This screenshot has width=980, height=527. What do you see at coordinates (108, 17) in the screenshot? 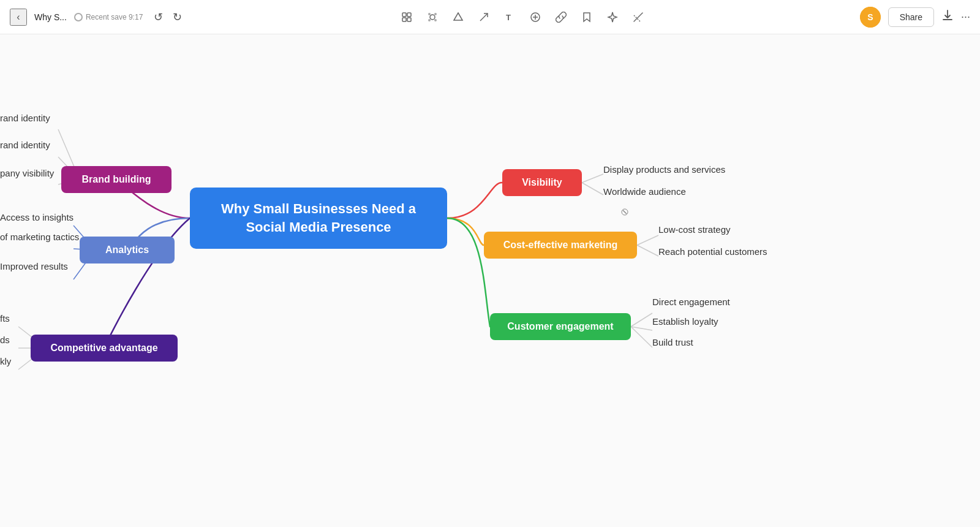
I see `save-info: Recent save 9:17` at bounding box center [108, 17].